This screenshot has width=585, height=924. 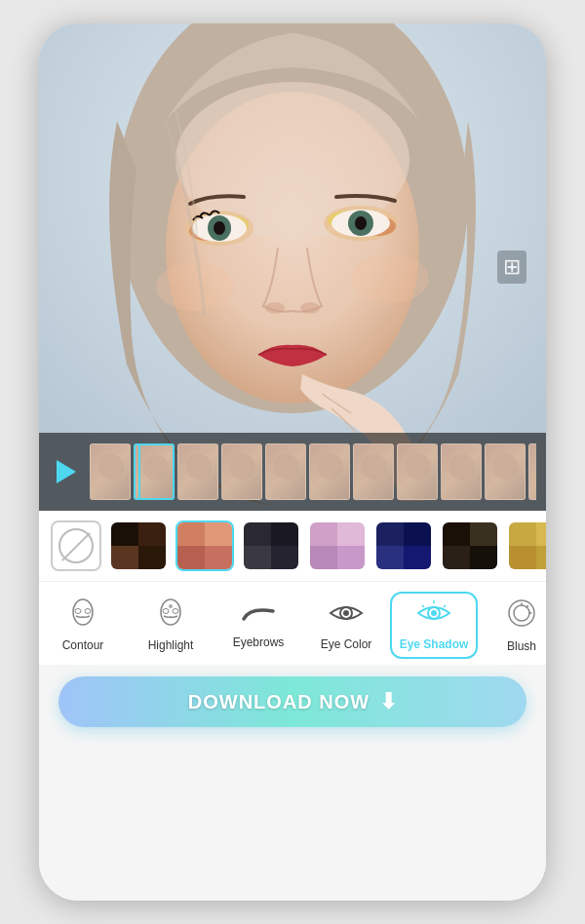 What do you see at coordinates (83, 616) in the screenshot?
I see `contour-icon` at bounding box center [83, 616].